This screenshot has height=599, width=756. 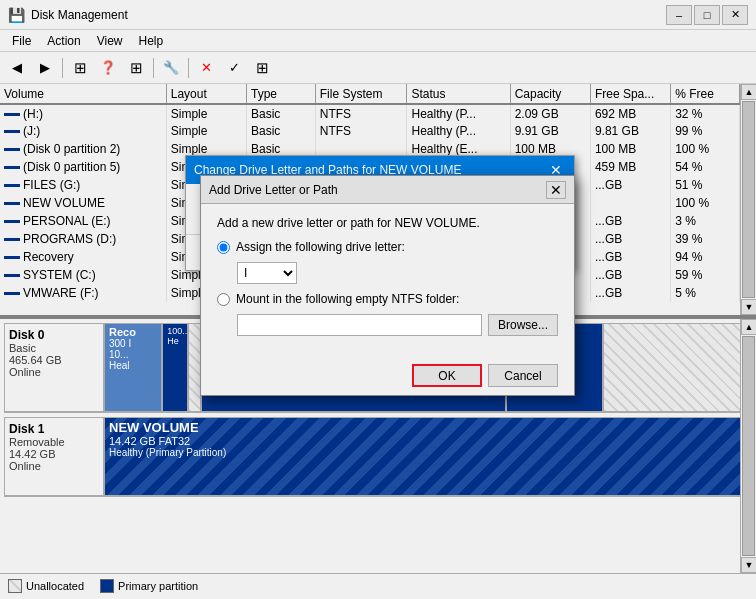 I want to click on browse-button: Browse..., so click(x=523, y=325).